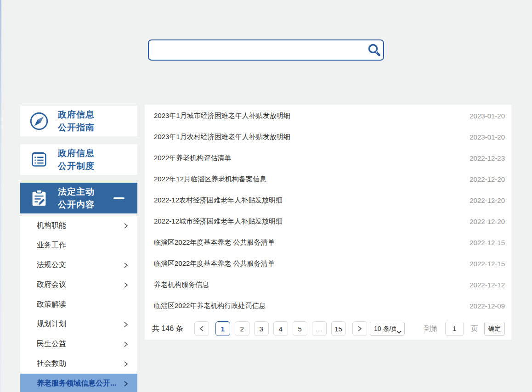 The height and width of the screenshot is (392, 532). What do you see at coordinates (360, 329) in the screenshot?
I see `next-page-button` at bounding box center [360, 329].